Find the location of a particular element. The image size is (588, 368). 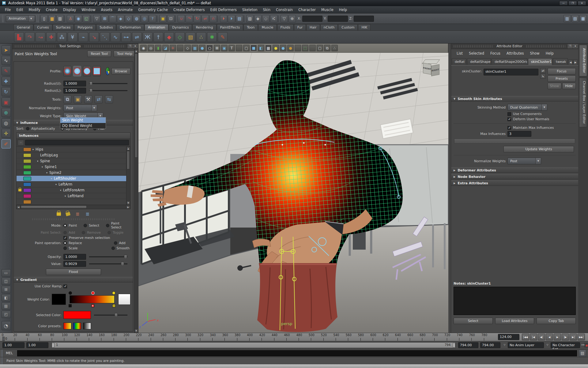

shelf-tab: Subdivs is located at coordinates (106, 27).